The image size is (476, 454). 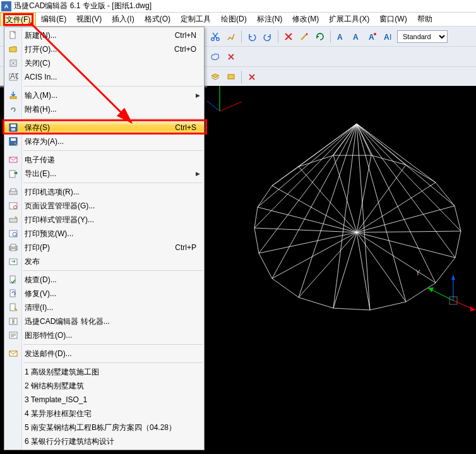 What do you see at coordinates (215, 77) in the screenshot?
I see `layer-icon` at bounding box center [215, 77].